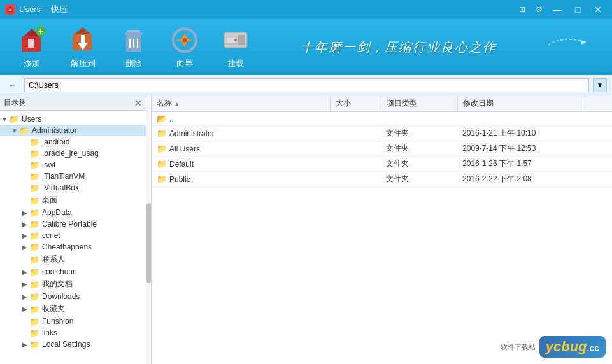 This screenshot has height=364, width=612. Describe the element at coordinates (522, 10) in the screenshot. I see `grid-button: ⊞` at that location.